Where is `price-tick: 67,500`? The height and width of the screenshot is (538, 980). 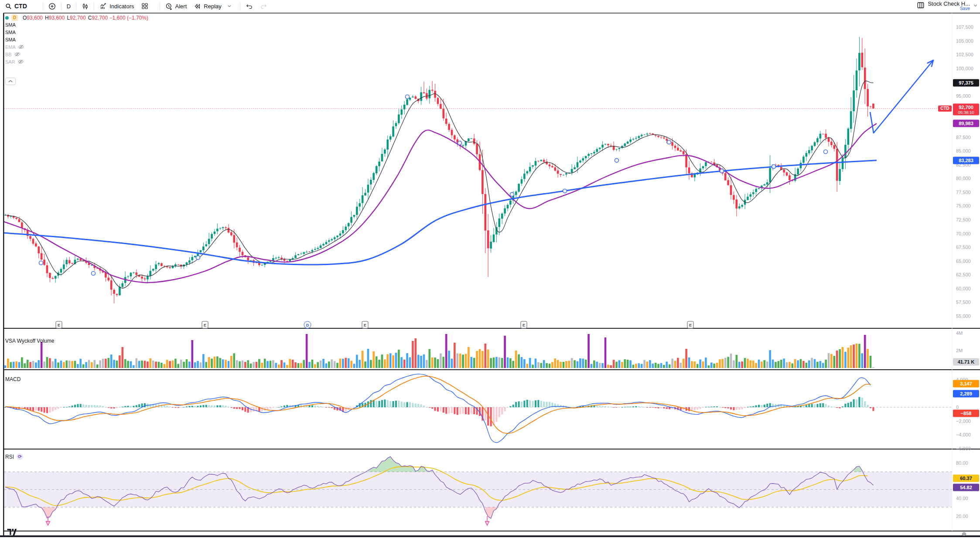 price-tick: 67,500 is located at coordinates (967, 247).